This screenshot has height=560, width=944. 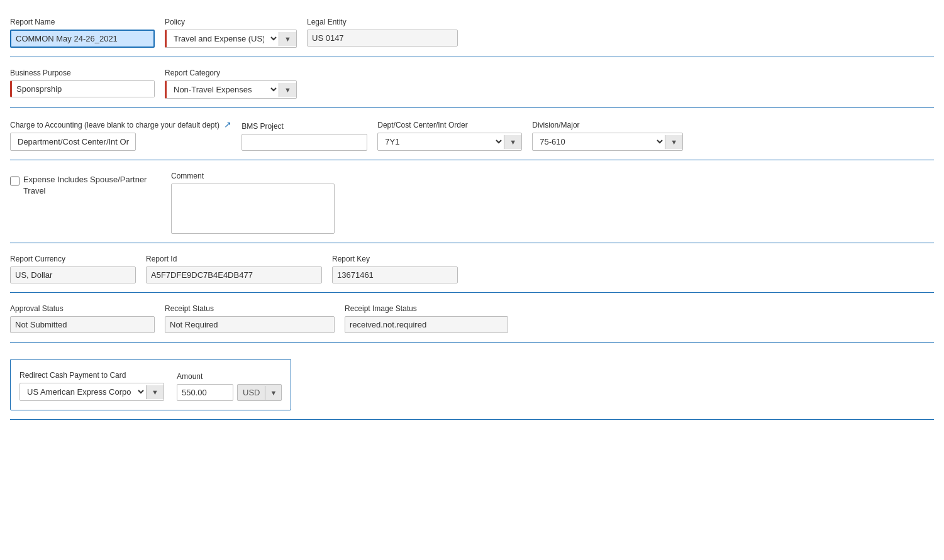 I want to click on report-key-label: Report Key, so click(x=395, y=259).